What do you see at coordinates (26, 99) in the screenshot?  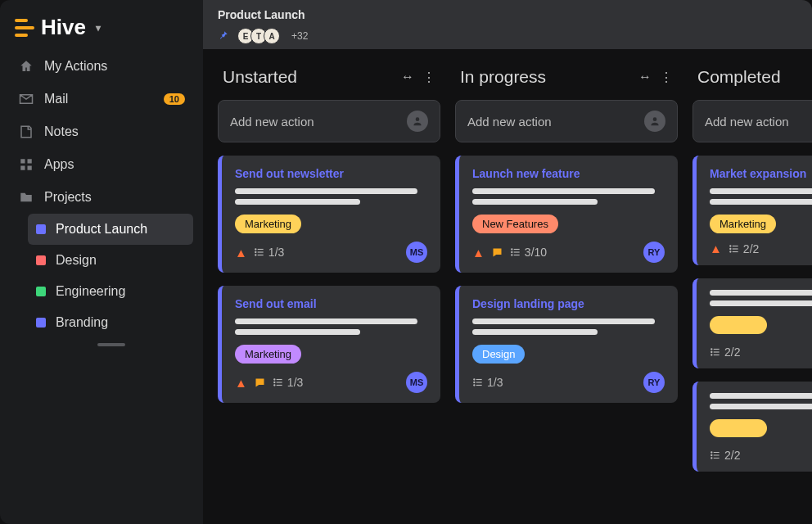 I see `mail-icon` at bounding box center [26, 99].